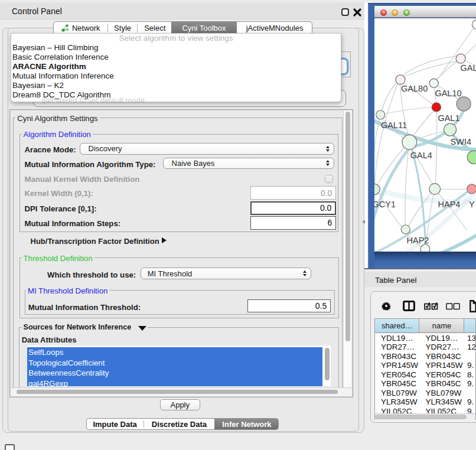 This screenshot has width=476, height=450. Describe the element at coordinates (448, 93) in the screenshot. I see `svg-text: GAL10` at that location.